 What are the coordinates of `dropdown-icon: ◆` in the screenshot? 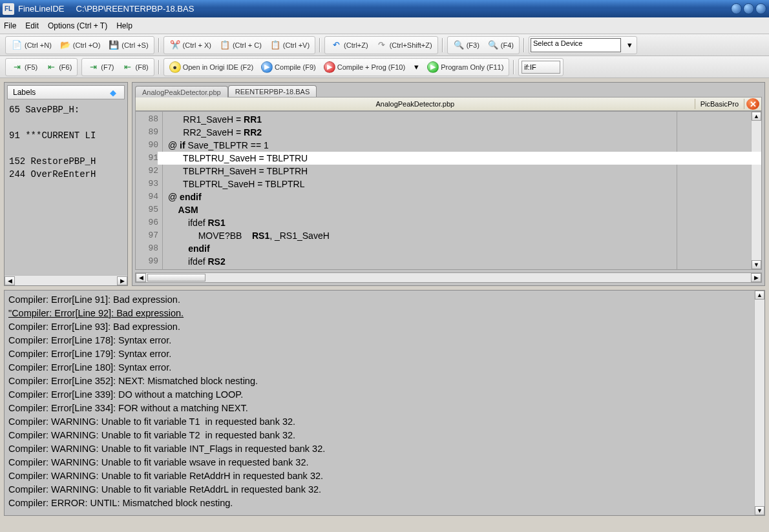 It's located at (113, 92).